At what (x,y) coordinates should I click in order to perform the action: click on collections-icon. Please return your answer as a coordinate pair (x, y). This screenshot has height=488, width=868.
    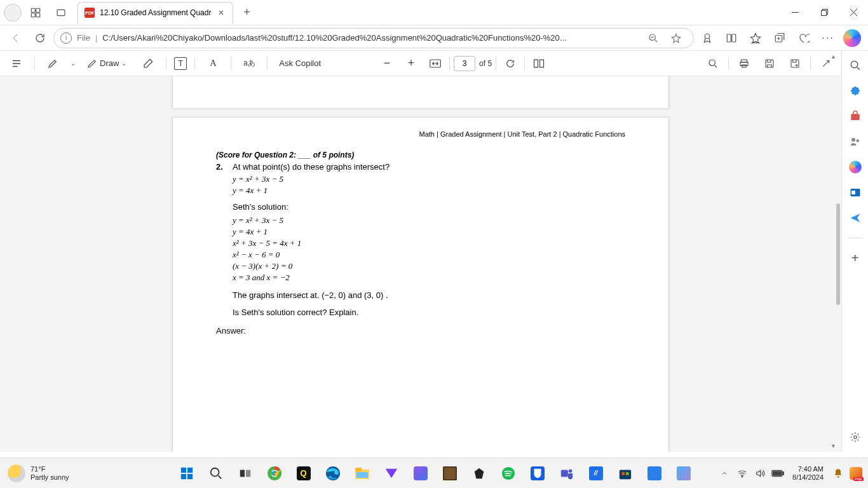
    Looking at the image, I should click on (780, 38).